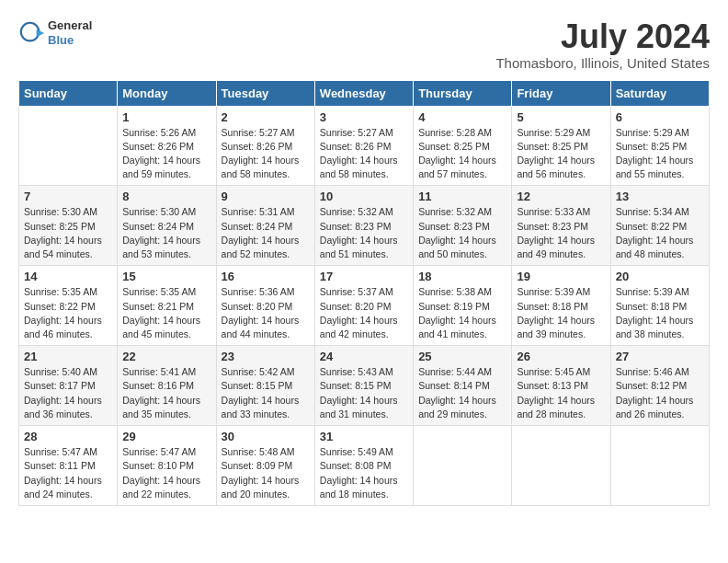 The width and height of the screenshot is (728, 563). Describe the element at coordinates (70, 26) in the screenshot. I see `logo-line1: General` at that location.